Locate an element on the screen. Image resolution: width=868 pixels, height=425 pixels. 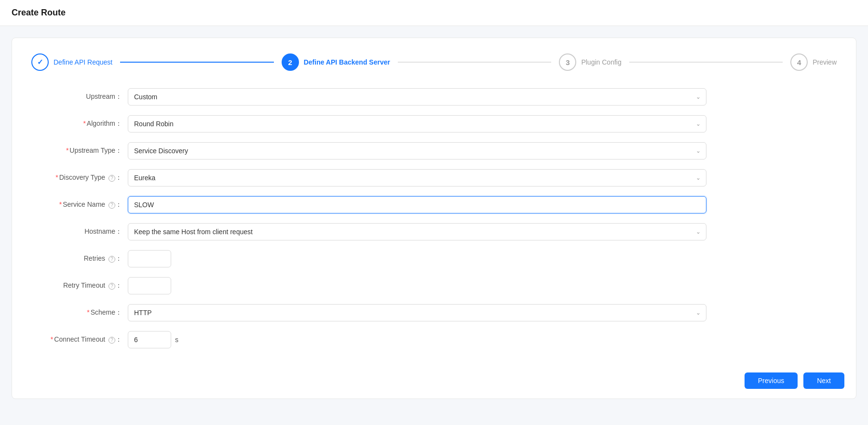
connect-timeout-suffix: s is located at coordinates (176, 340).